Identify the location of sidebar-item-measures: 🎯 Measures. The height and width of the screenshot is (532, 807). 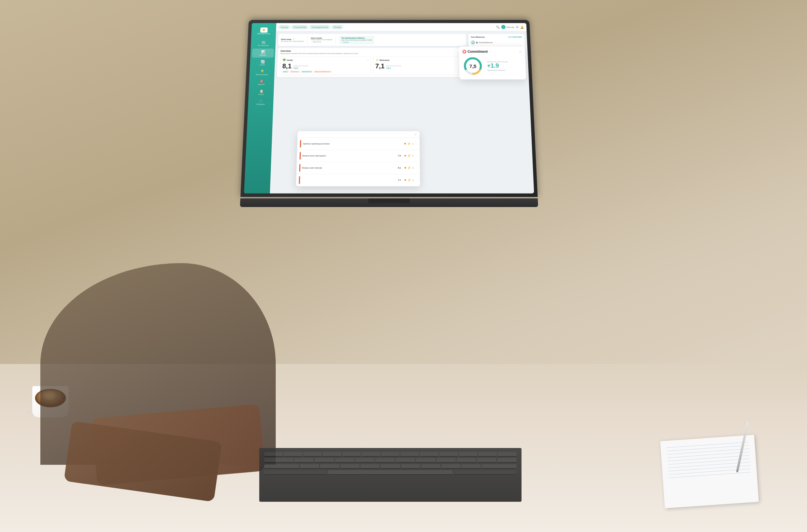
(262, 82).